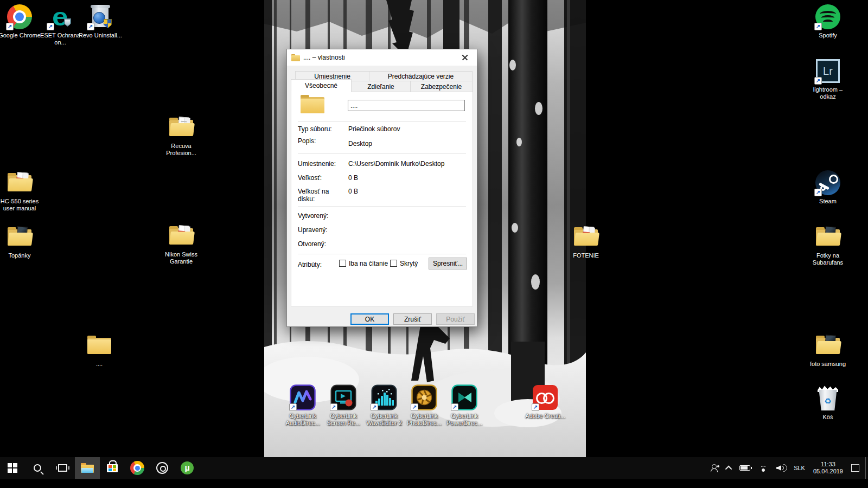 The height and width of the screenshot is (488, 868). What do you see at coordinates (303, 406) in the screenshot?
I see `desktop-icon-cyberlink-audiodirector: ↗ CyberLink AudioDirec...` at bounding box center [303, 406].